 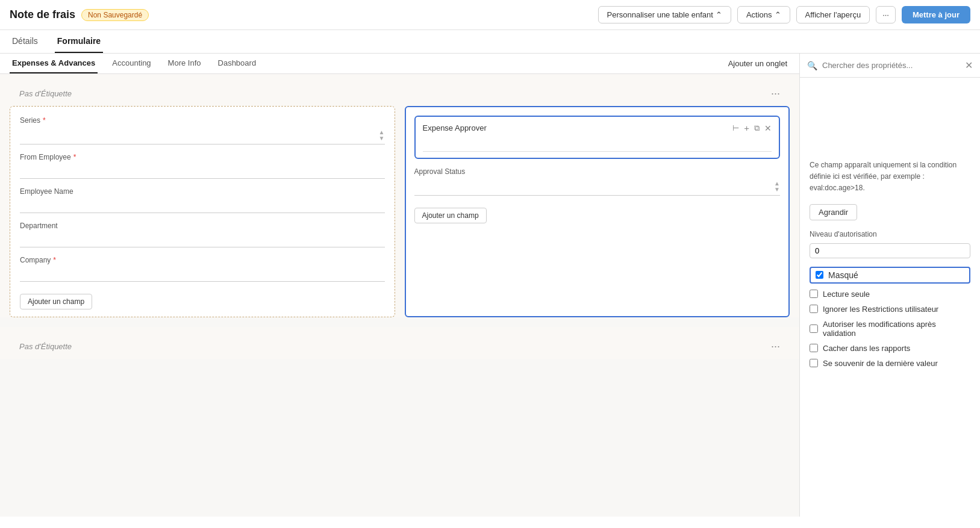 What do you see at coordinates (890, 364) in the screenshot?
I see `souvenir-valeur-row: Se souvenir de la dernière valeur` at bounding box center [890, 364].